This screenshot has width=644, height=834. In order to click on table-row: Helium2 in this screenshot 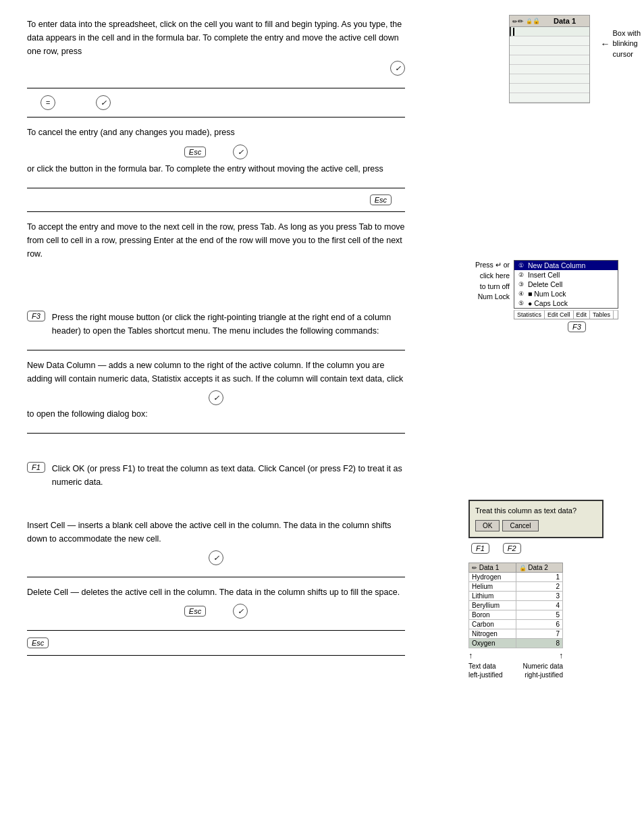, I will do `click(516, 587)`.